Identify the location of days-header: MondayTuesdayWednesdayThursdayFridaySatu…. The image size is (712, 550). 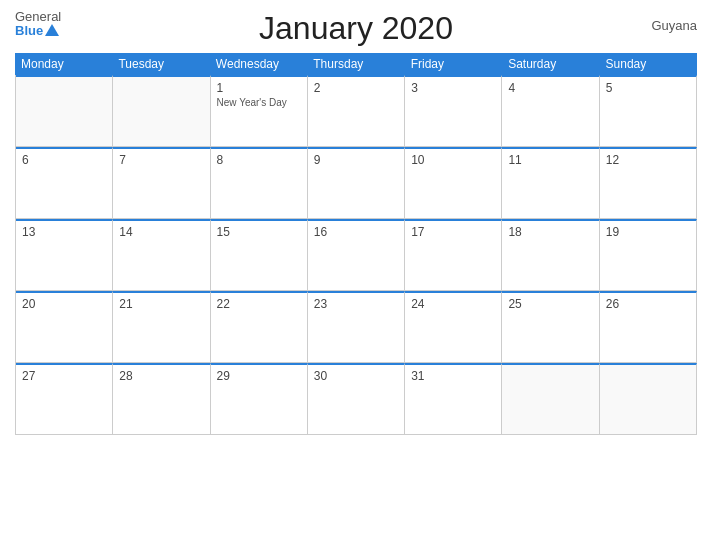
(356, 64).